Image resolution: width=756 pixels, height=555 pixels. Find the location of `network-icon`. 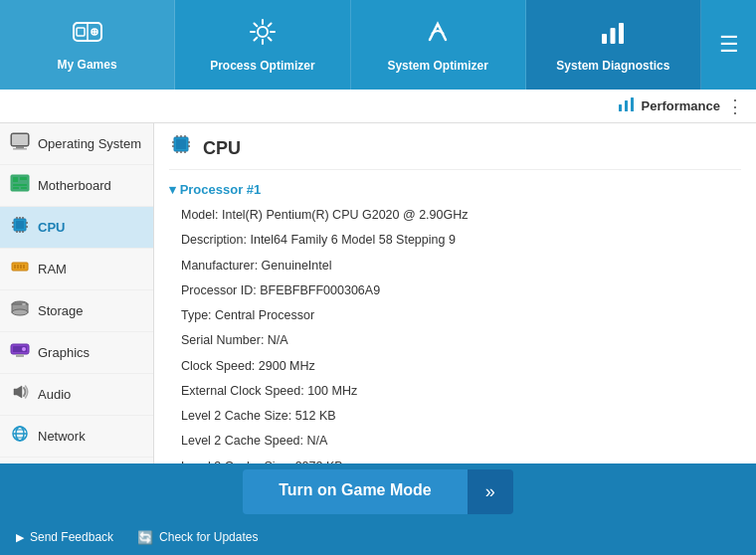

network-icon is located at coordinates (20, 436).